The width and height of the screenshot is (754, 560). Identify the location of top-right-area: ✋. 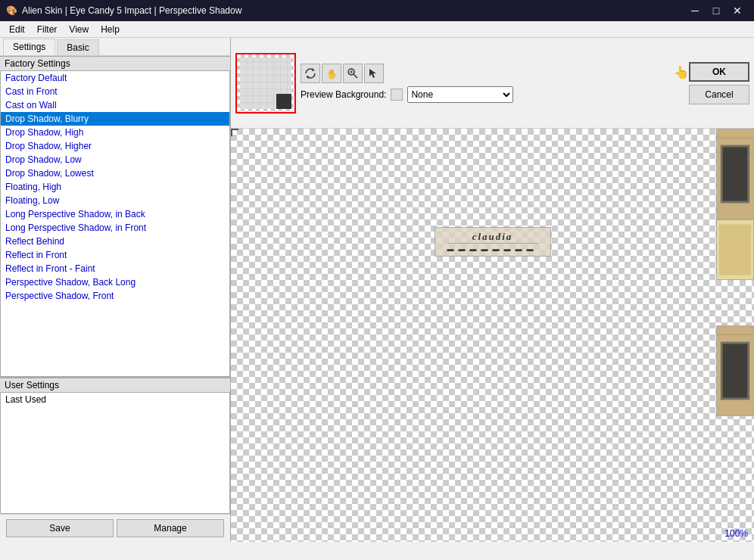
(492, 83).